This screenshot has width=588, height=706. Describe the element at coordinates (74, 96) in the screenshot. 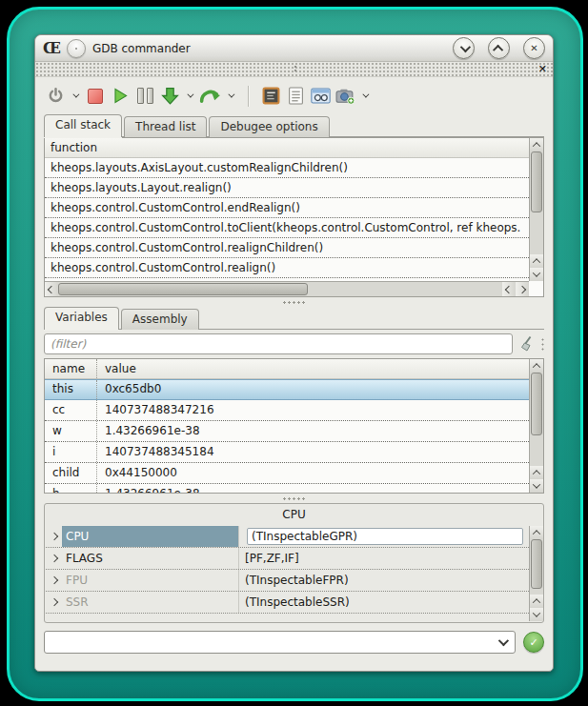

I see `power-dropdown` at that location.